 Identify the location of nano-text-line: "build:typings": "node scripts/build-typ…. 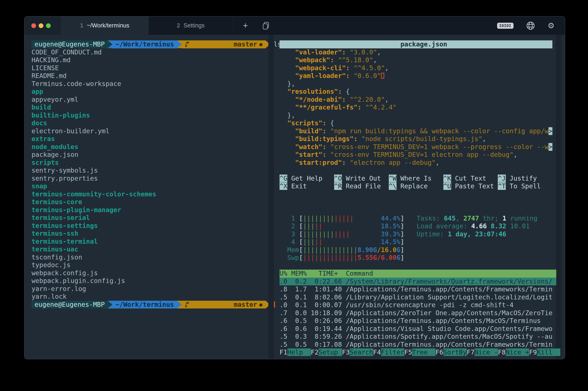
(416, 139).